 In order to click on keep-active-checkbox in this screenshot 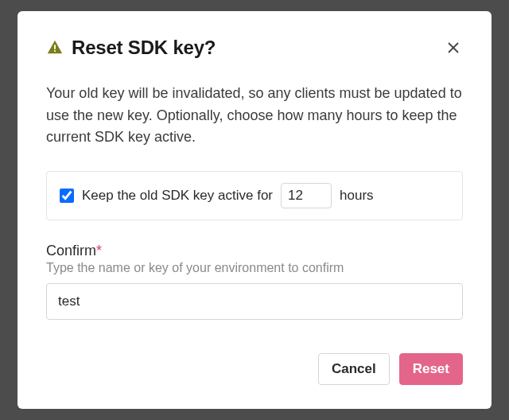, I will do `click(67, 196)`.